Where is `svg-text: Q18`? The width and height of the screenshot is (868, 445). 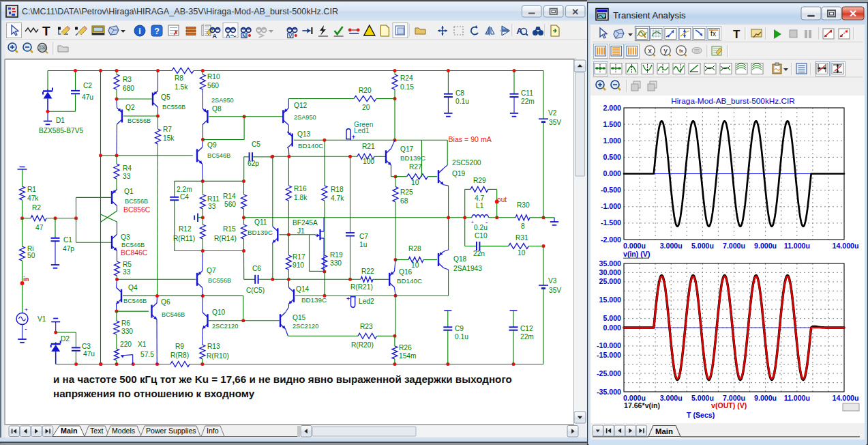 svg-text: Q18 is located at coordinates (460, 259).